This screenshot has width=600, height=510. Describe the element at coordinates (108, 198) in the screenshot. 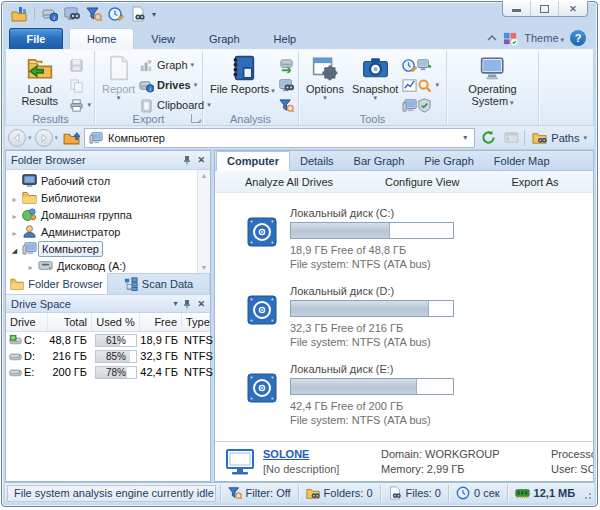

I see `tree-item-libraries: Библиотеки` at that location.